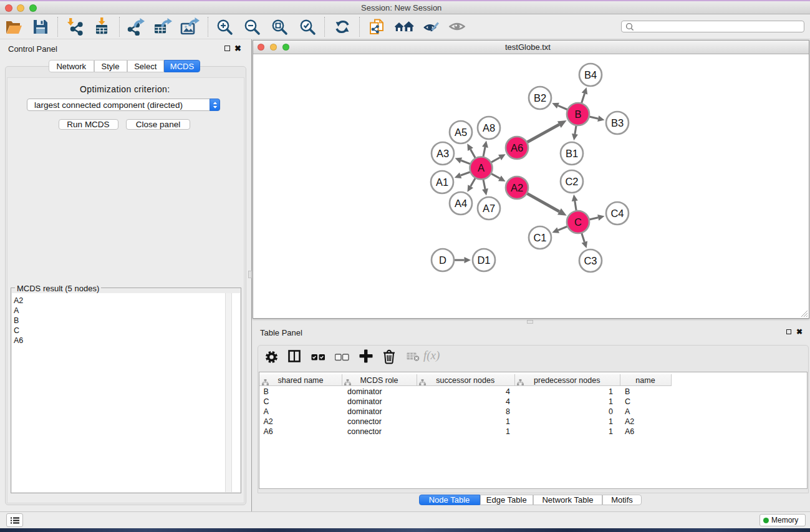  Describe the element at coordinates (489, 128) in the screenshot. I see `svg-text: A8` at that location.